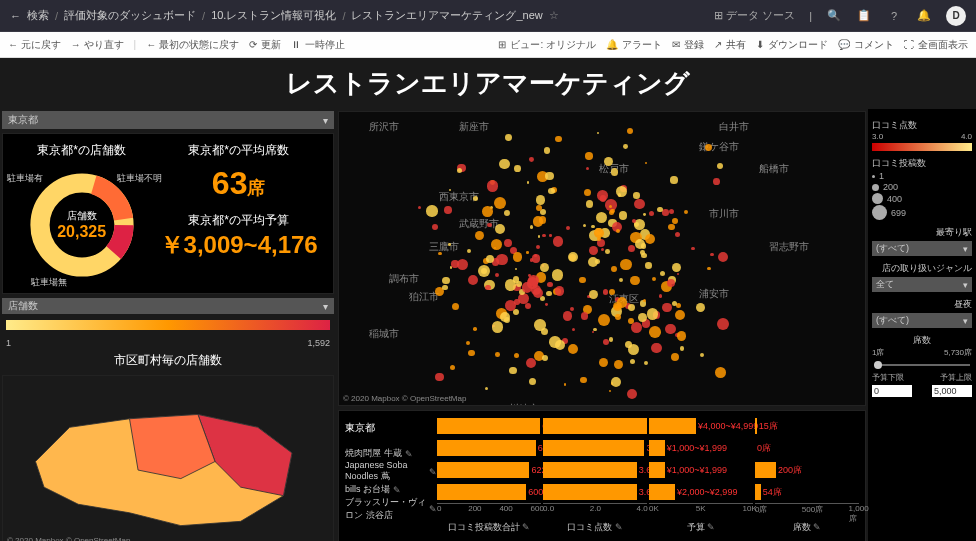  I want to click on share-button: ↗ 共有, so click(730, 45).